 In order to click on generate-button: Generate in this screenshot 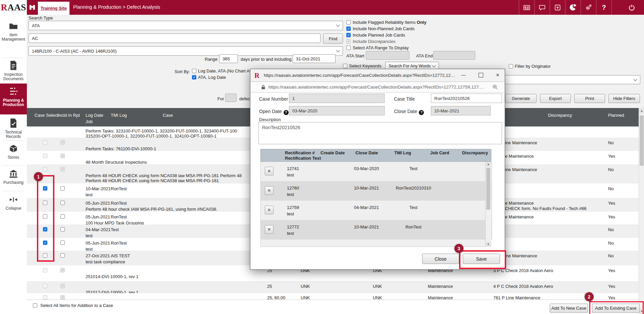, I will do `click(521, 99)`.